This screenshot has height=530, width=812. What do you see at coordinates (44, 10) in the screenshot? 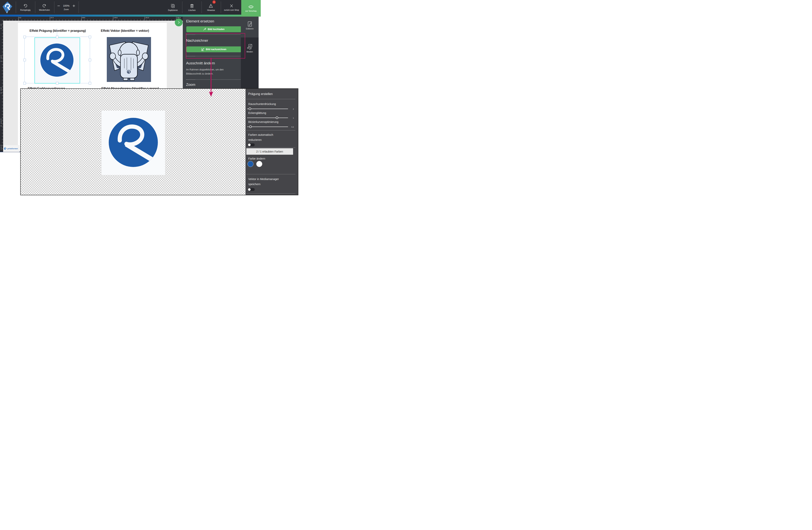
I see `redo-label: Wiederholen` at bounding box center [44, 10].